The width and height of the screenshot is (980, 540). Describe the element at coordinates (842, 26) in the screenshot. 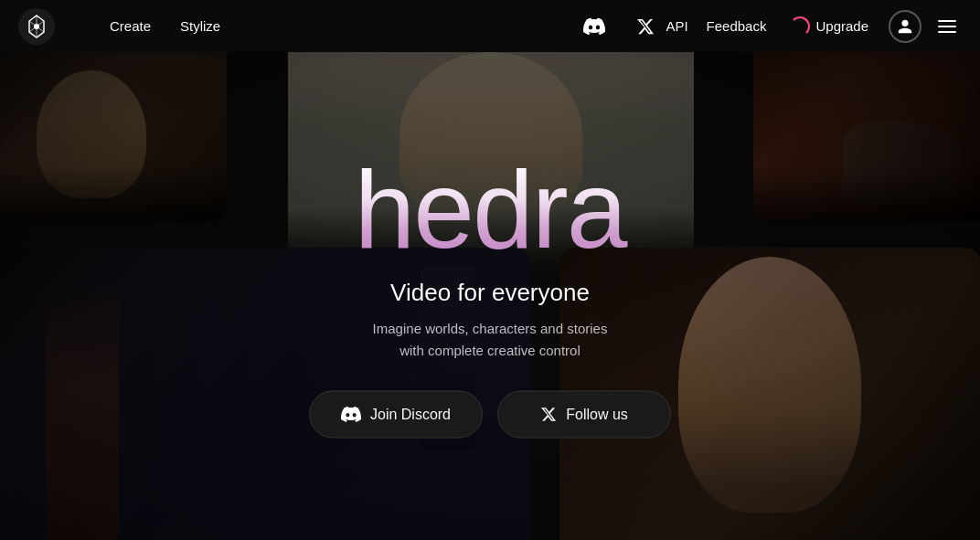

I see `upgrade-label: Upgrade` at that location.